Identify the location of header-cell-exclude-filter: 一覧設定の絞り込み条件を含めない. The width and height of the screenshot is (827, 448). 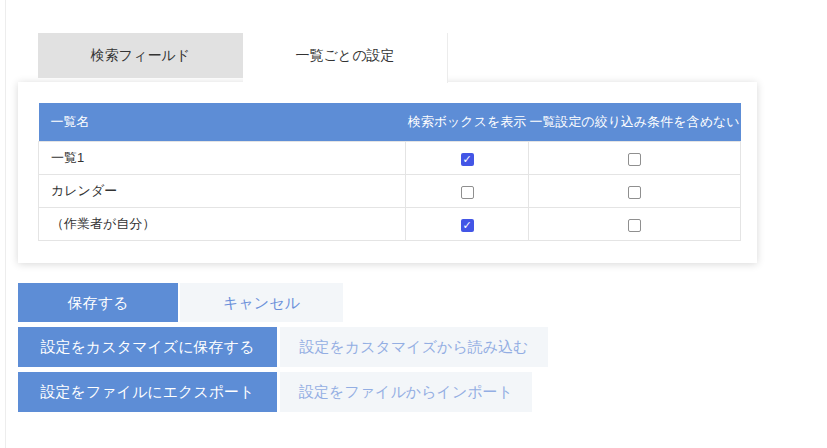
(635, 122).